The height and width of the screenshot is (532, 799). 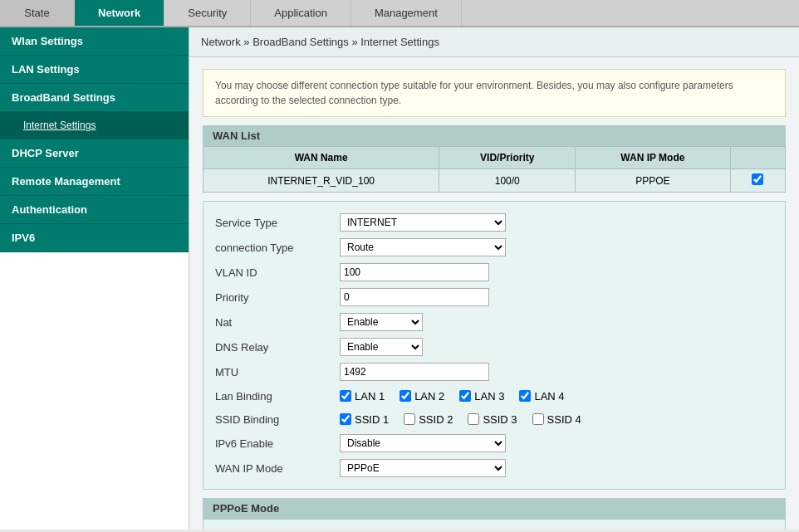 What do you see at coordinates (565, 420) in the screenshot?
I see `ssid4-label: SSID 4` at bounding box center [565, 420].